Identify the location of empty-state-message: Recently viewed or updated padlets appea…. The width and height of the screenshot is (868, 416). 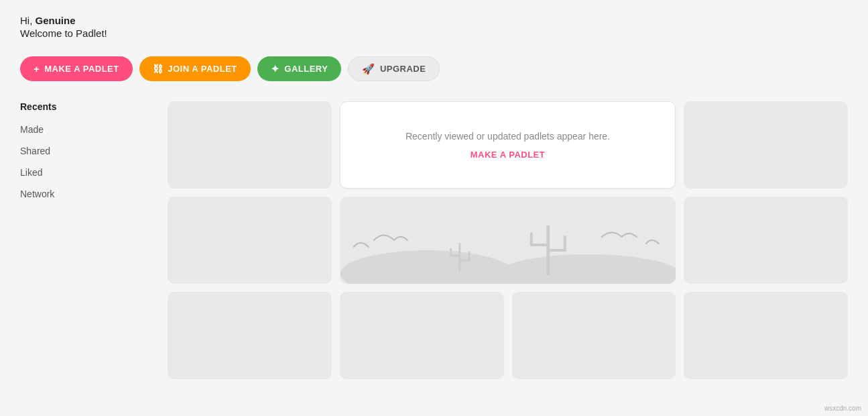
(508, 136).